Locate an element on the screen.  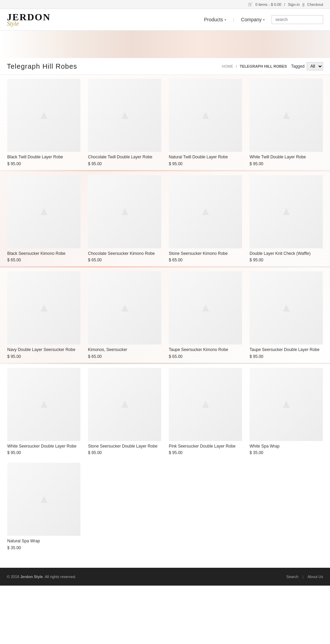
product-card: Black Twill Double Layer Robe $ 95.00 is located at coordinates (44, 122).